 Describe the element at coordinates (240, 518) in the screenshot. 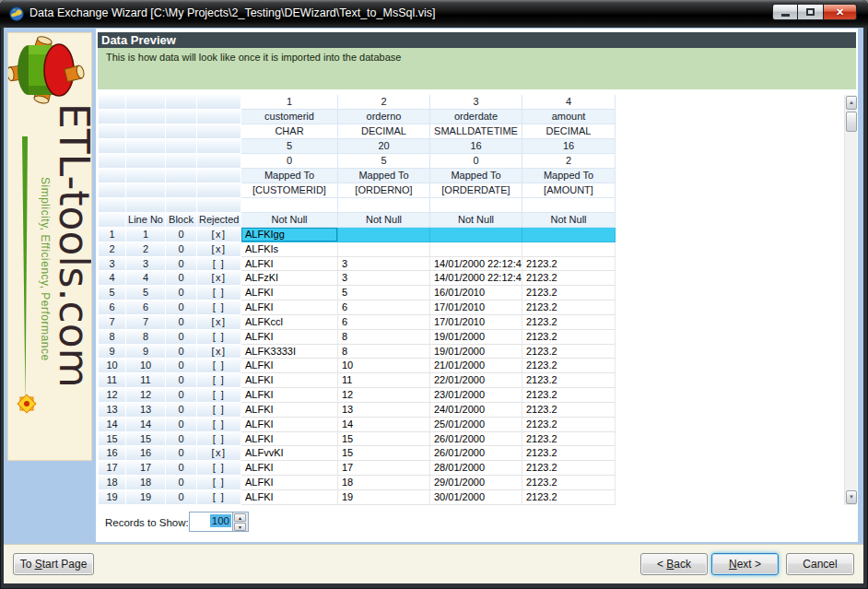

I see `spinner-up-icon: ▲` at that location.